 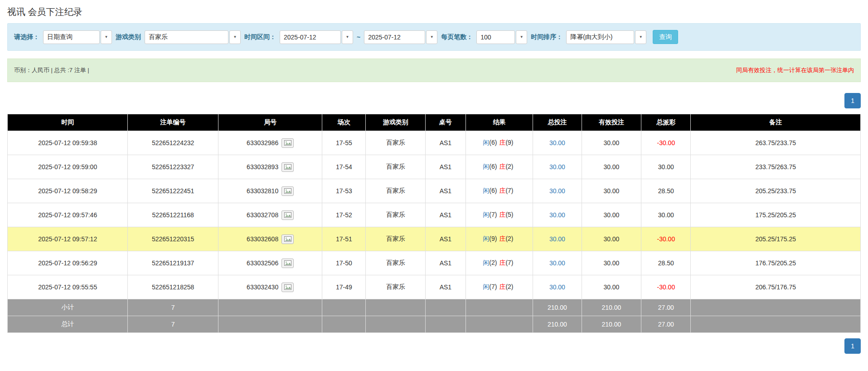 What do you see at coordinates (641, 37) in the screenshot?
I see `sort-dropdown-button: ▼` at bounding box center [641, 37].